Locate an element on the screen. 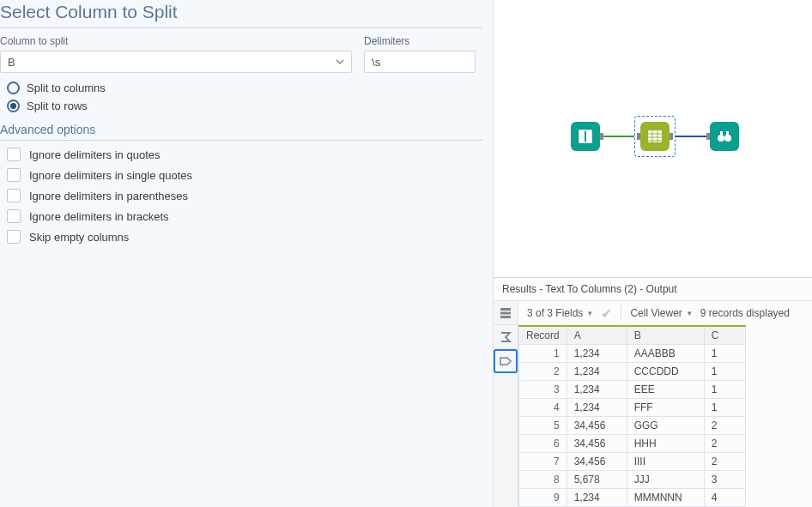 The height and width of the screenshot is (507, 812). cell-record: 6 is located at coordinates (543, 444).